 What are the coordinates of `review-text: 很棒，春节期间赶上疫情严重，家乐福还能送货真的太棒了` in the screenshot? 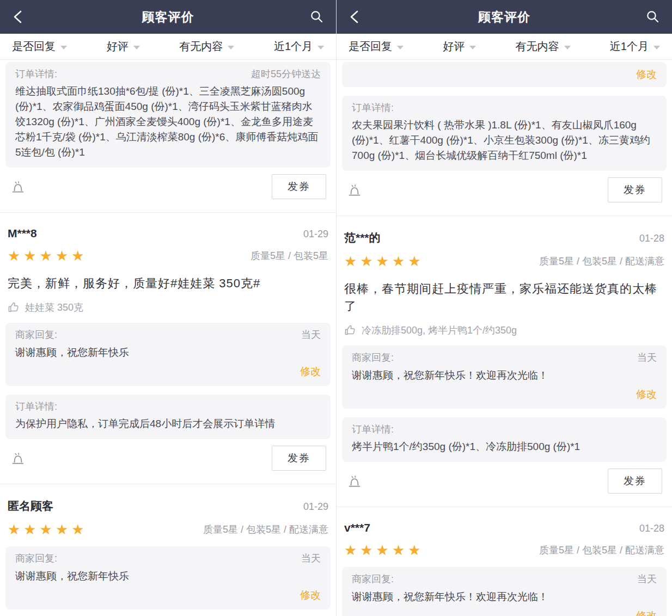 It's located at (504, 298).